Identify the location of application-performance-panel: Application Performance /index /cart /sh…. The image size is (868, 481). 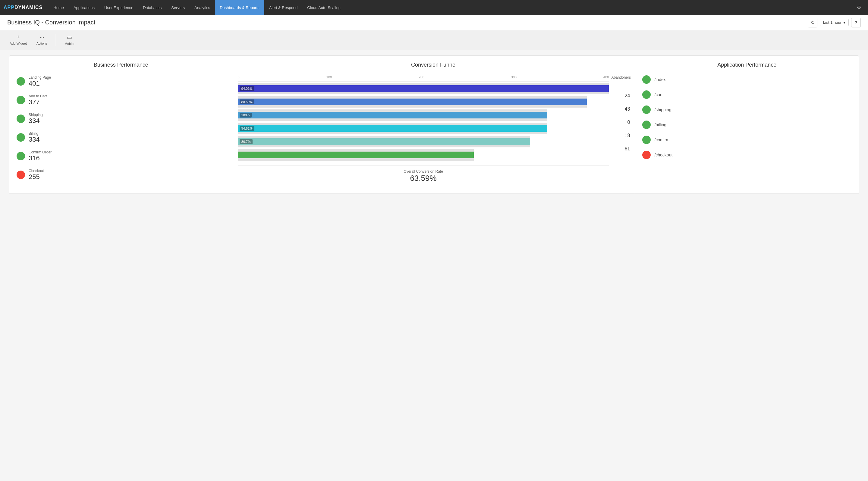
(747, 125).